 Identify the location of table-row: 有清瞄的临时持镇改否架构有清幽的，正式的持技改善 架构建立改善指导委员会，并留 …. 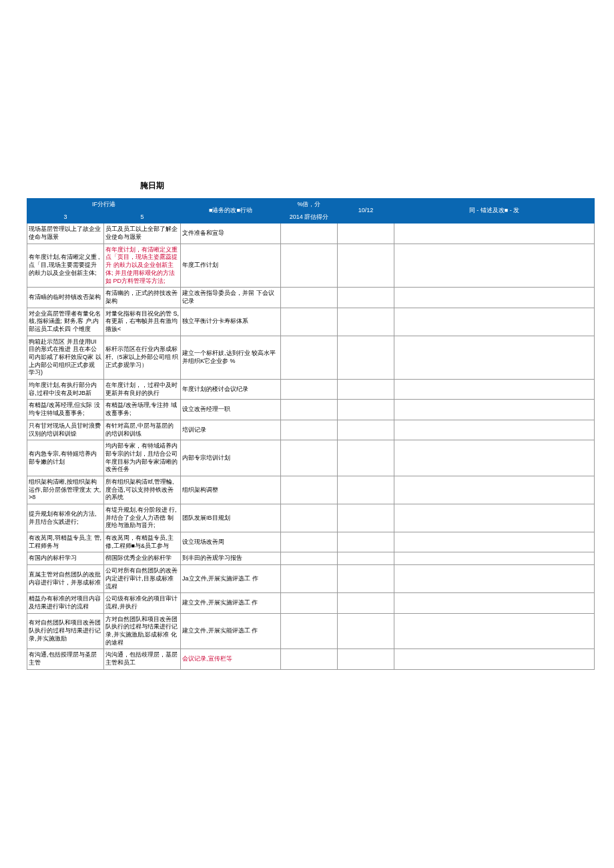
(311, 298).